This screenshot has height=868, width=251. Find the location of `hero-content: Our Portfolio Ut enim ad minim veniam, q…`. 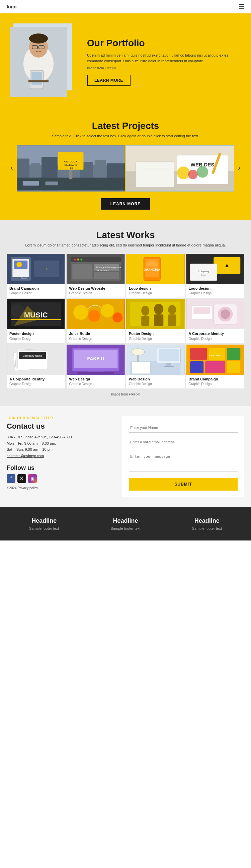

hero-content: Our Portfolio Ut enim ad minim veniam, q… is located at coordinates (162, 62).